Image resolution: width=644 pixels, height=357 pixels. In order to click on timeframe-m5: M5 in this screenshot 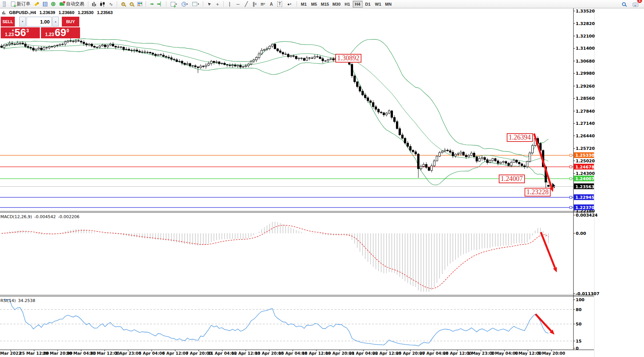, I will do `click(314, 4)`.